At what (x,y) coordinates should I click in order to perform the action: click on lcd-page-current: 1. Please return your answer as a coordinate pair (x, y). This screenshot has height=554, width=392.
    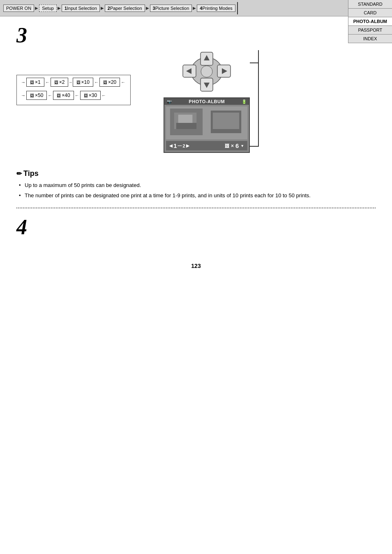
    Looking at the image, I should click on (175, 145).